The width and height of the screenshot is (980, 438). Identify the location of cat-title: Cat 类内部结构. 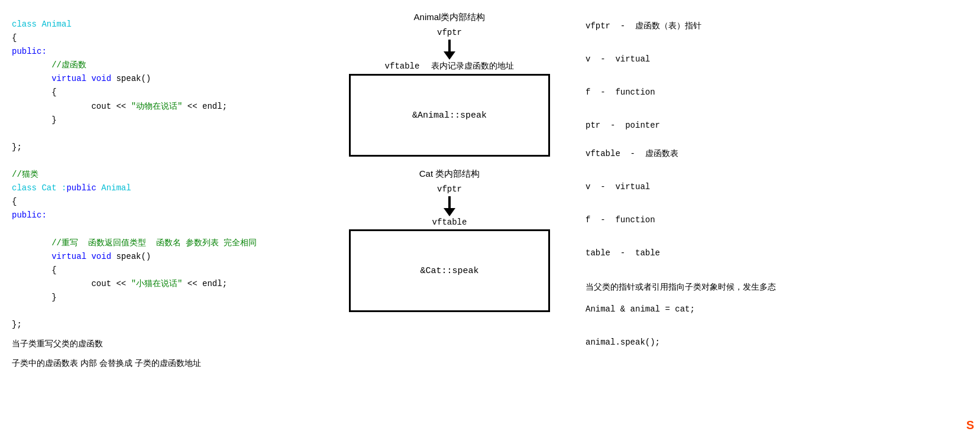
(449, 174).